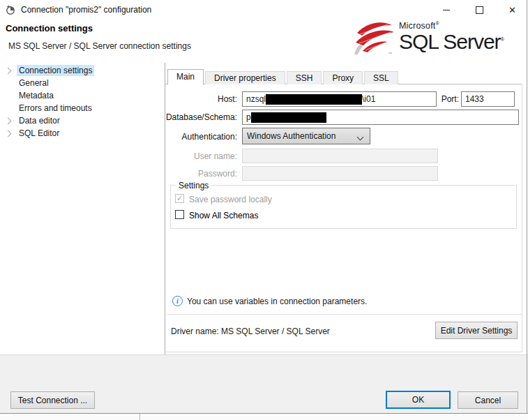  What do you see at coordinates (82, 83) in the screenshot?
I see `sidebar-item-general: General` at bounding box center [82, 83].